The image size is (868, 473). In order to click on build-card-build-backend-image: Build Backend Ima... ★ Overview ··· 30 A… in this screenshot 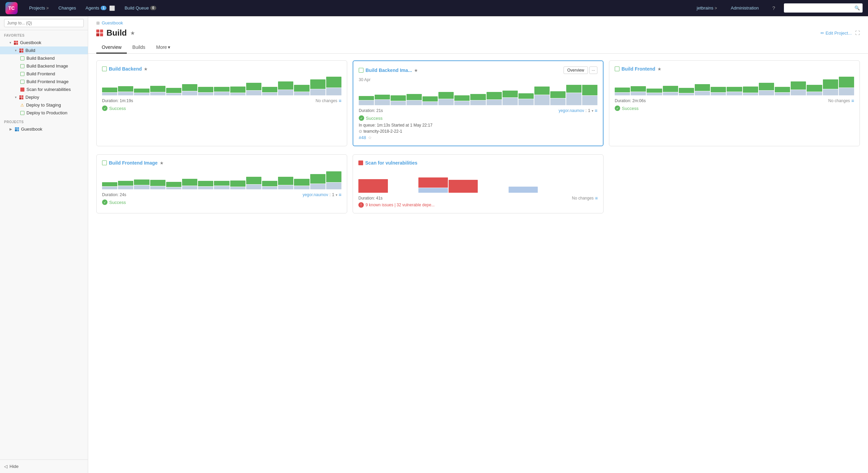, I will do `click(478, 103)`.